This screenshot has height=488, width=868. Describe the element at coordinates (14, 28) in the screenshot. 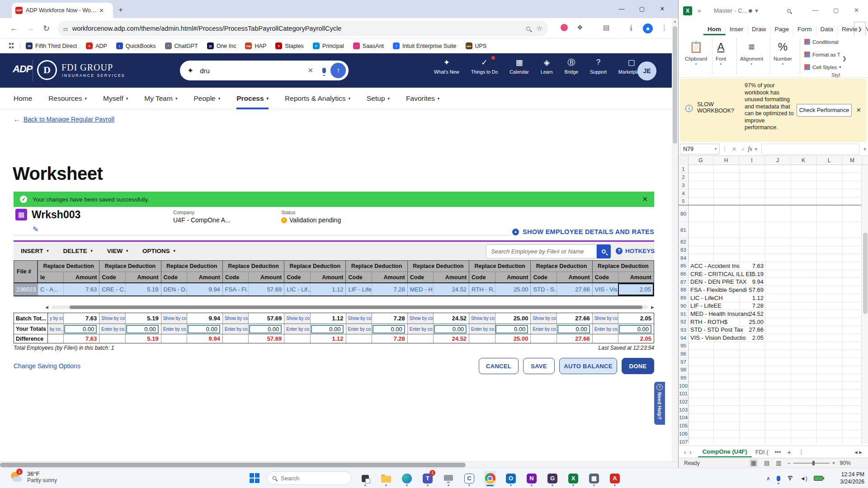

I see `back-icon: ←` at that location.